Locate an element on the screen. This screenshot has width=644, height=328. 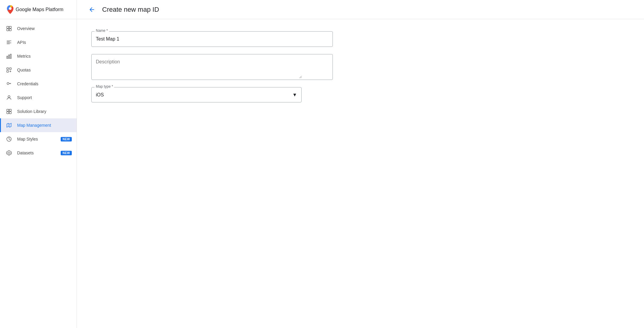
google-maps-logo is located at coordinates (10, 10).